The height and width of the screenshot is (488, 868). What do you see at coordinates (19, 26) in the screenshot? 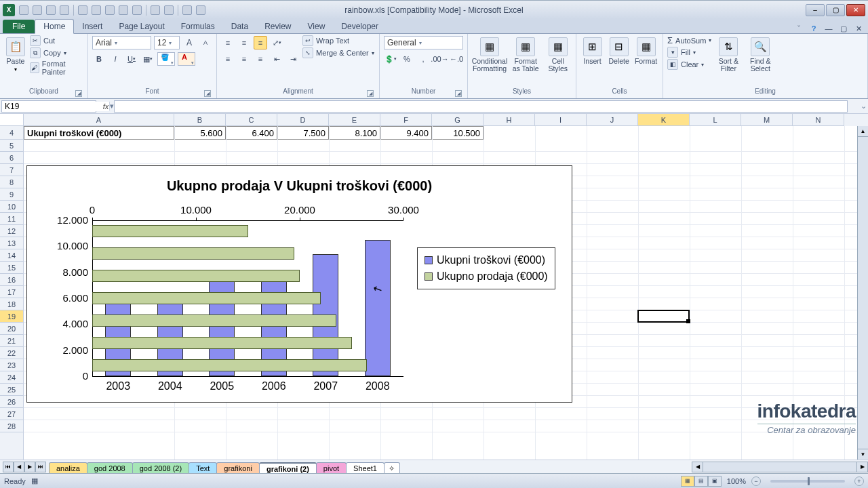
I see `file-tab: File` at bounding box center [19, 26].